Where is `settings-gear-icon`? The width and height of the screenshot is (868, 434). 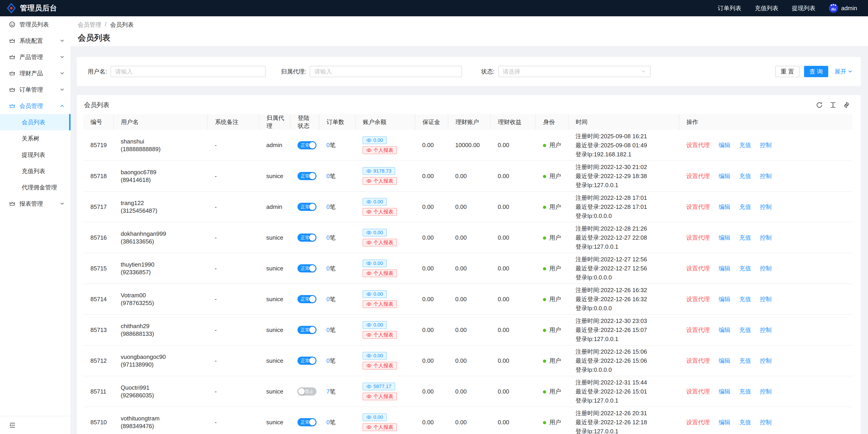 settings-gear-icon is located at coordinates (846, 105).